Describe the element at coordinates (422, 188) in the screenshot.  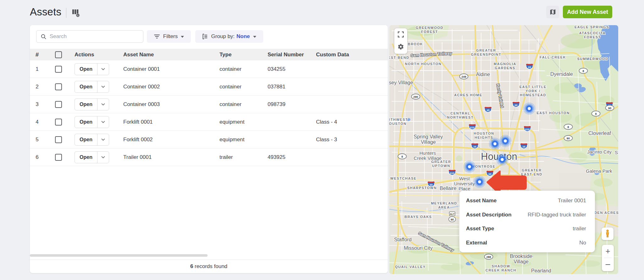
I see `svg-text: SHARPSTOWN` at that location.